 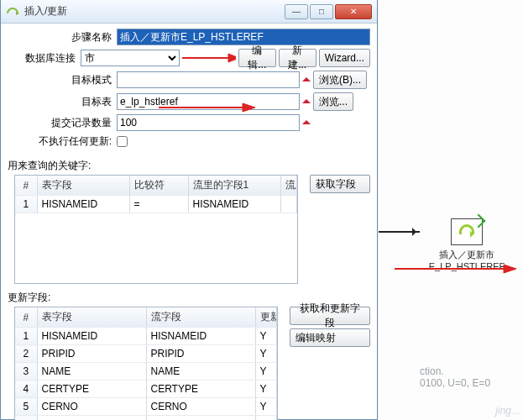 I want to click on edit-mapping-button: 编辑映射, so click(x=330, y=338).